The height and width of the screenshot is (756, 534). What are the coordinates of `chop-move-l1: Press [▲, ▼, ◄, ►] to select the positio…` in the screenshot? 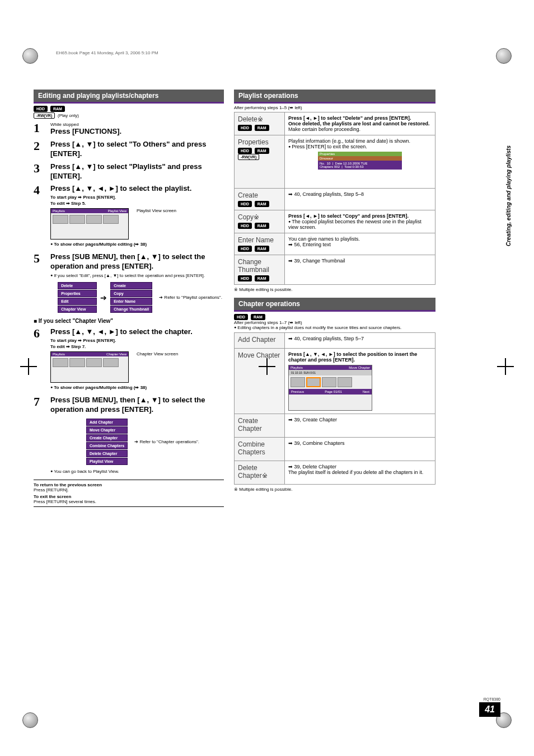 It's located at (353, 357).